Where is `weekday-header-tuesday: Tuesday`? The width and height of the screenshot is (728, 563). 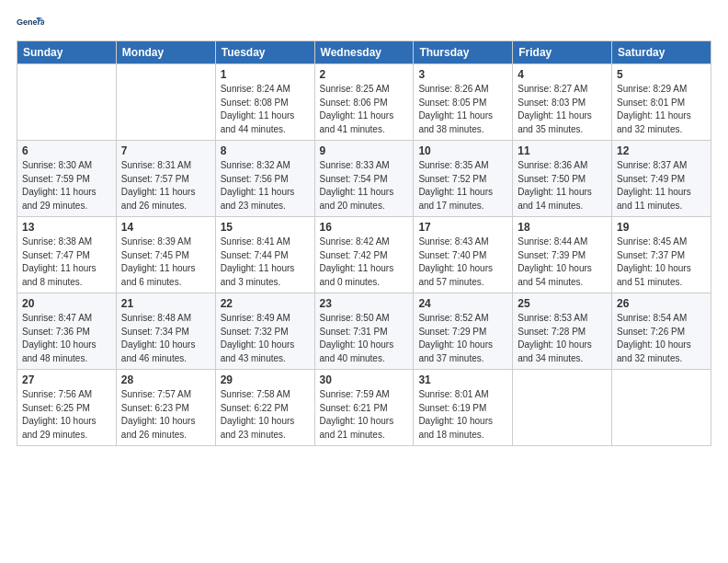
weekday-header-tuesday: Tuesday is located at coordinates (265, 53).